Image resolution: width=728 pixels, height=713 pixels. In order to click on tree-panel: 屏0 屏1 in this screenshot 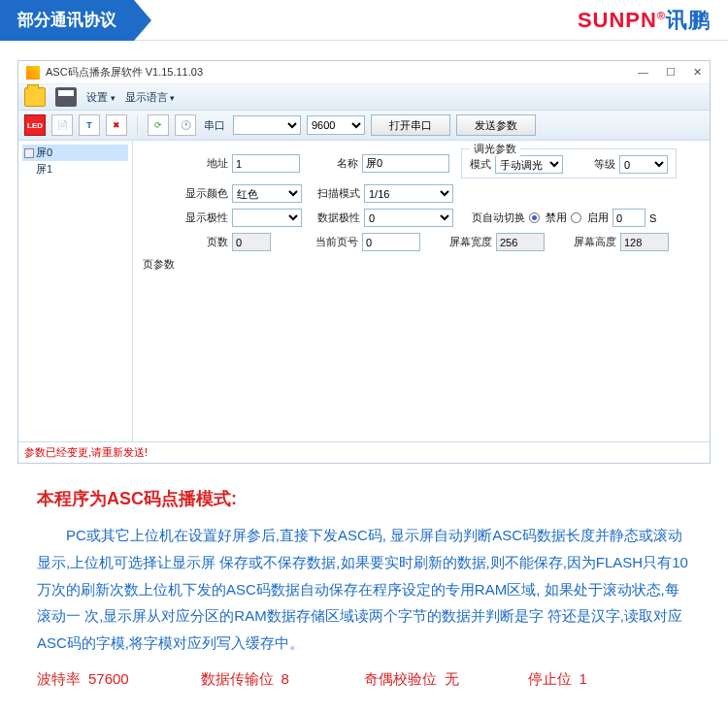, I will do `click(76, 291)`.